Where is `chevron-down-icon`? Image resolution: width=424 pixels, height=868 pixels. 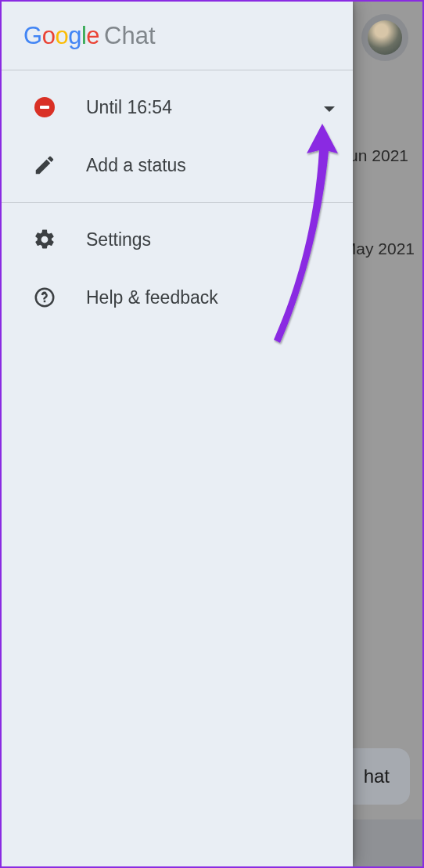
chevron-down-icon is located at coordinates (329, 108).